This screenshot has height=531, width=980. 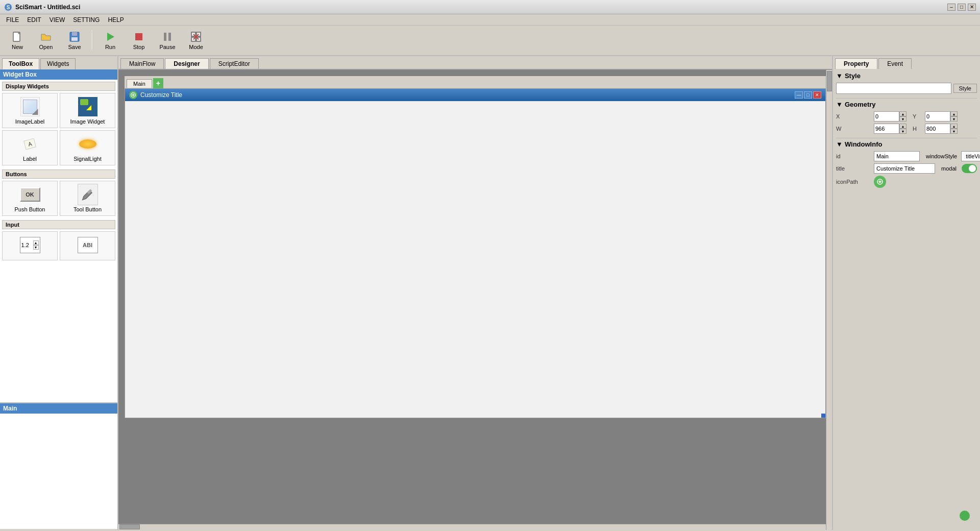 What do you see at coordinates (472, 527) in the screenshot?
I see `canvas-scrollbar-horizontal` at bounding box center [472, 527].